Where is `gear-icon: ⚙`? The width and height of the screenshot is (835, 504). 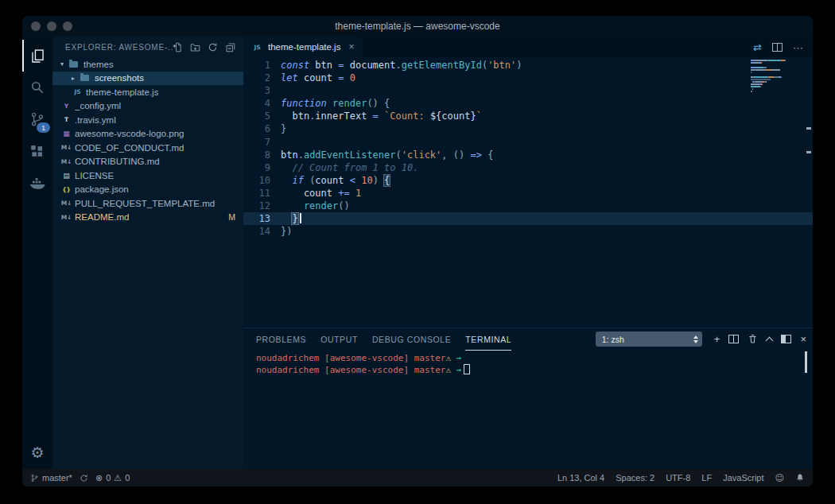
gear-icon: ⚙ is located at coordinates (37, 452).